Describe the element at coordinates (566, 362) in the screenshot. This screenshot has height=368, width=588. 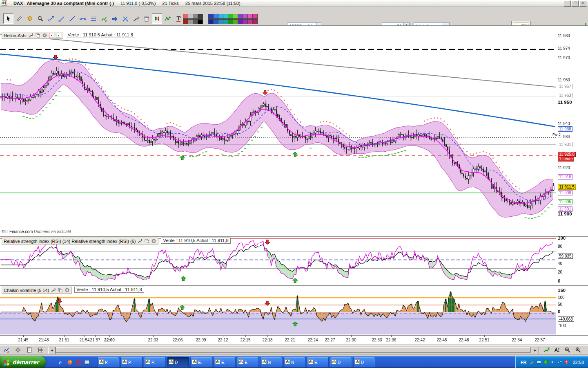
I see `alert-icon` at that location.